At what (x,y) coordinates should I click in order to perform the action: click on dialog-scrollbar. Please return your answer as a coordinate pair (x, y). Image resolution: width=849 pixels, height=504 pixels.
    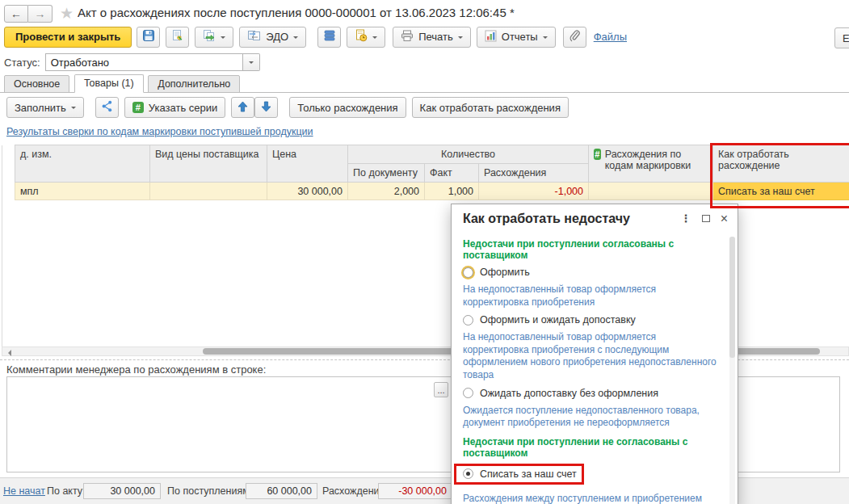
    Looking at the image, I should click on (732, 370).